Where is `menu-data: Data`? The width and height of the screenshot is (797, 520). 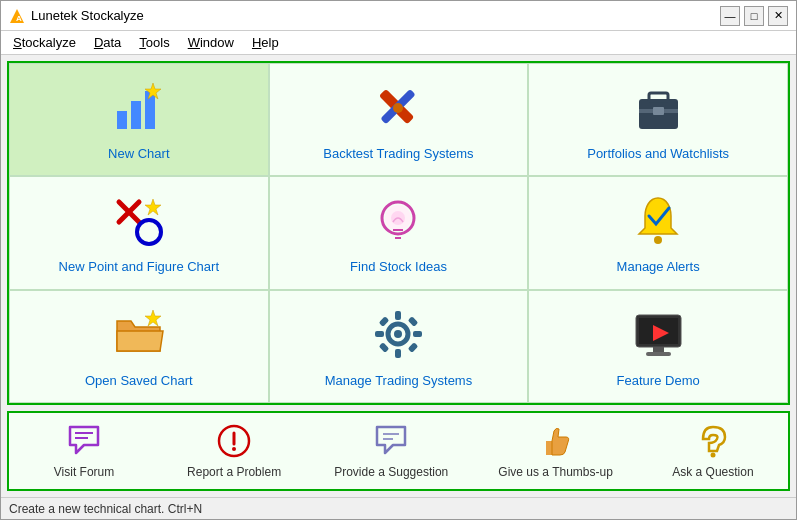 menu-data: Data is located at coordinates (108, 42).